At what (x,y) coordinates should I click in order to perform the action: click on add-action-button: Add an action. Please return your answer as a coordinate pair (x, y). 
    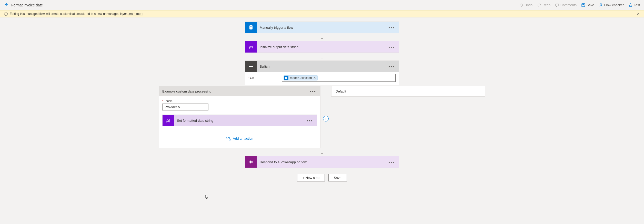
    Looking at the image, I should click on (240, 138).